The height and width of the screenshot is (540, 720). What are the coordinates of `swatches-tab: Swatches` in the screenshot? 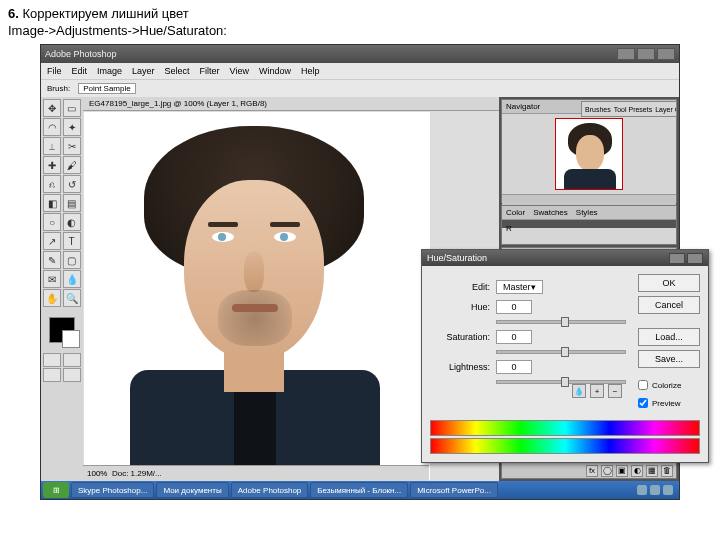 It's located at (550, 212).